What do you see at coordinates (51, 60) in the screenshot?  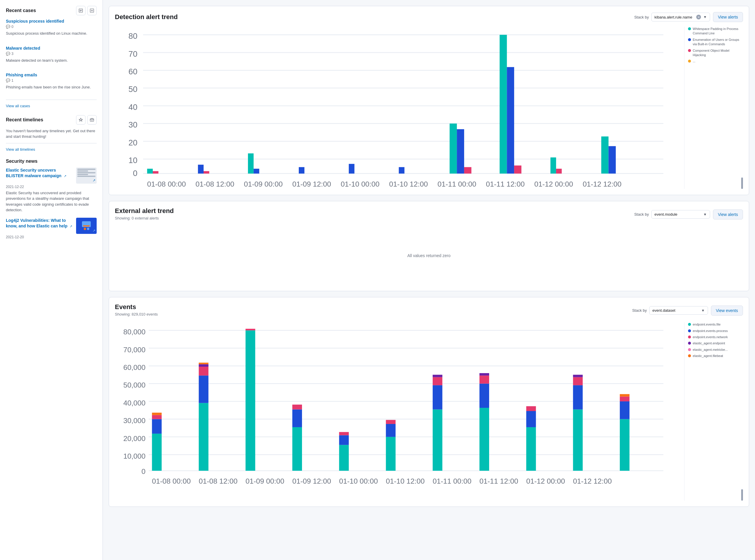 I see `case-desc-2: Malware detected on team's system.` at bounding box center [51, 60].